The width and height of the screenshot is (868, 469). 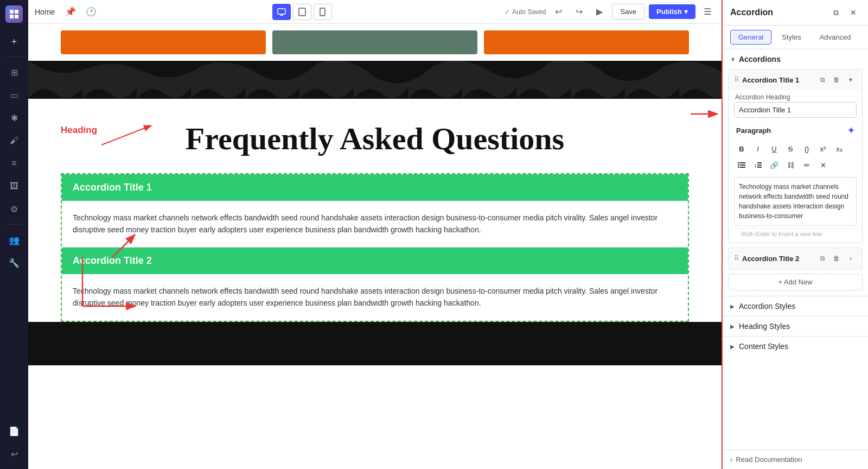 What do you see at coordinates (853, 12) in the screenshot?
I see `panel-close-icon: ✕` at bounding box center [853, 12].